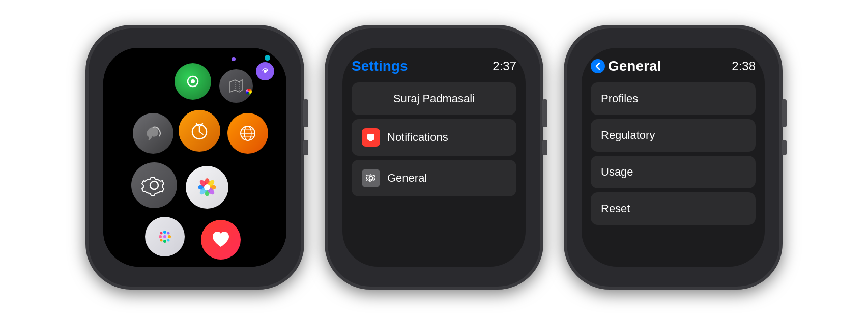  I want to click on find-my-icon, so click(193, 81).